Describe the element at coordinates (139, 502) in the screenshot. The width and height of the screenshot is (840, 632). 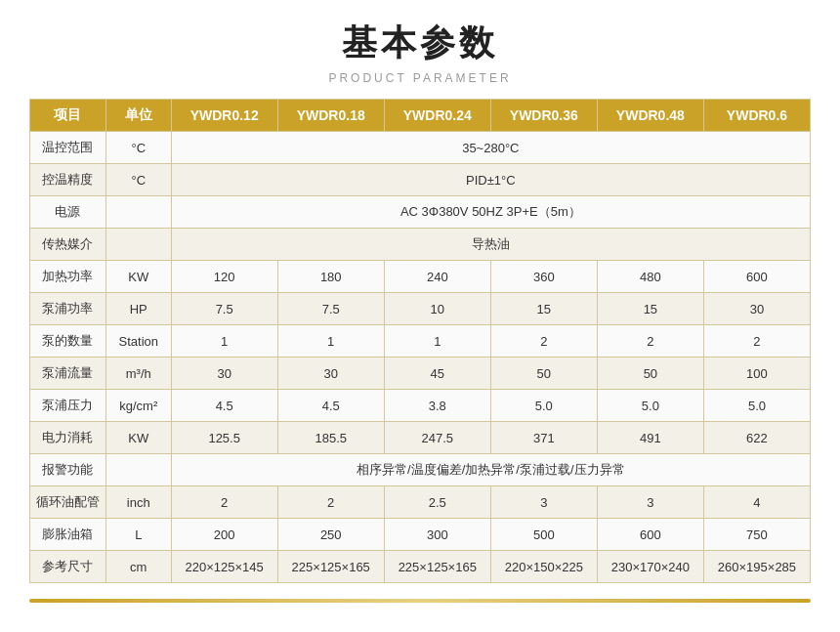
I see `row-unit: inch` at that location.